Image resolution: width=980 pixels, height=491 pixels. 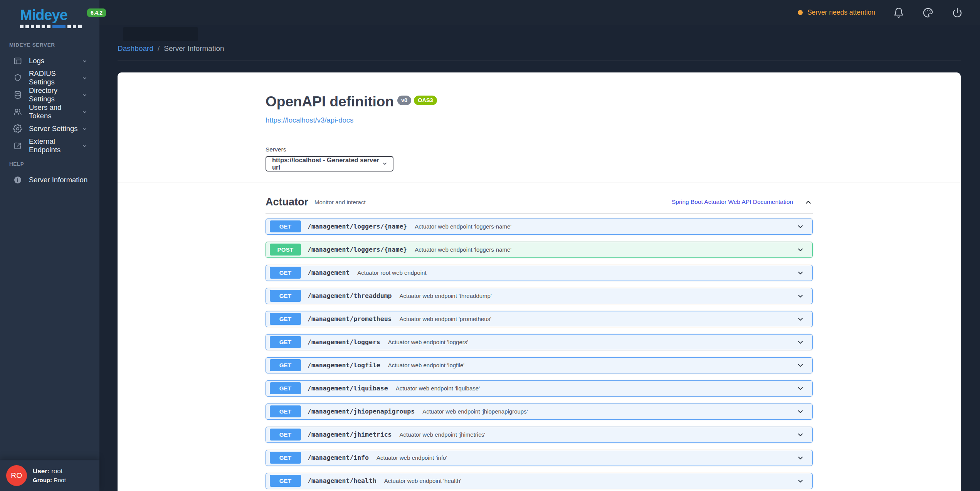 What do you see at coordinates (18, 129) in the screenshot?
I see `gear-icon` at bounding box center [18, 129].